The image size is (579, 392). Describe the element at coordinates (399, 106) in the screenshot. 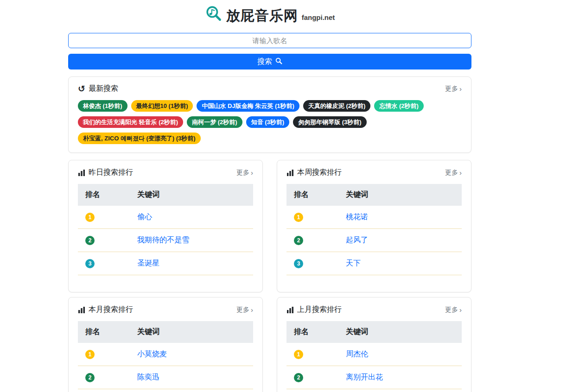

I see `search-tag: 忘情水 (2秒前)` at that location.